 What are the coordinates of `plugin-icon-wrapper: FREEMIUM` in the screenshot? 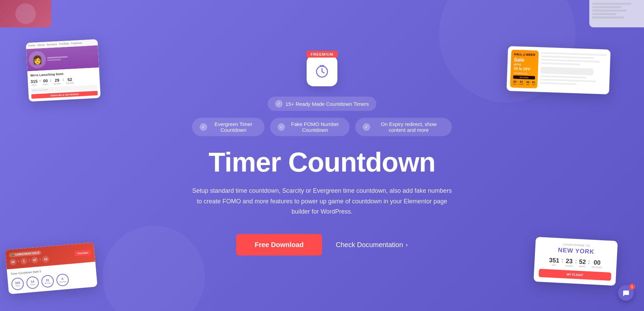 It's located at (322, 71).